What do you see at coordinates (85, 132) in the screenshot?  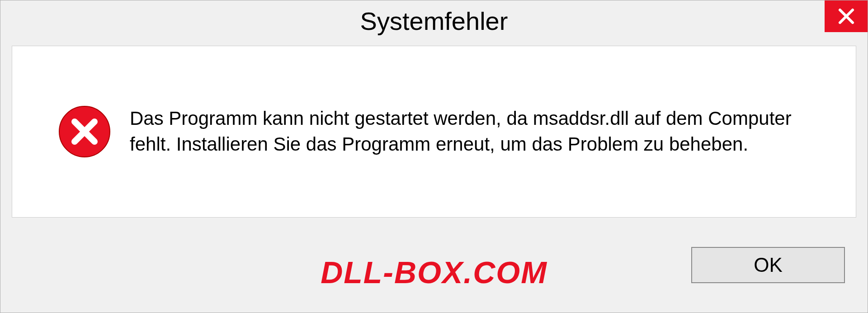 I see `error-icon` at bounding box center [85, 132].